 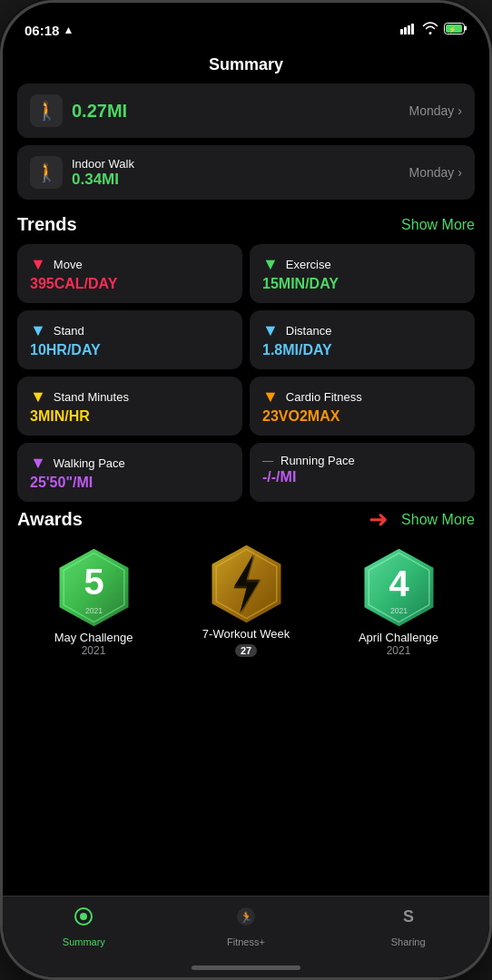 What do you see at coordinates (247, 584) in the screenshot?
I see `workout-badge-svg` at bounding box center [247, 584].